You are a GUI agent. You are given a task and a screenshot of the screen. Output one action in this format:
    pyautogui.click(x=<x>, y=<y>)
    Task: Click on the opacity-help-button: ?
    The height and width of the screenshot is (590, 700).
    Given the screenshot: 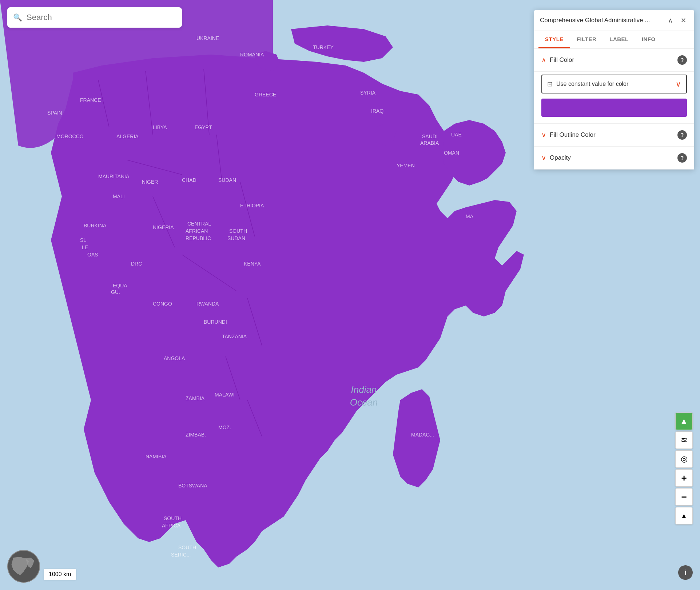 What is the action you would take?
    pyautogui.click(x=682, y=158)
    